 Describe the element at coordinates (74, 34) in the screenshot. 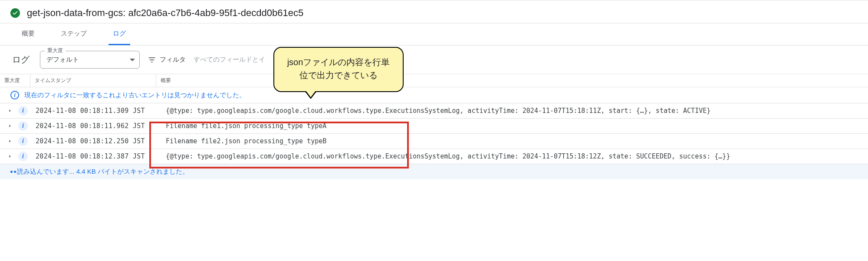

I see `tab-steps: ステップ` at that location.